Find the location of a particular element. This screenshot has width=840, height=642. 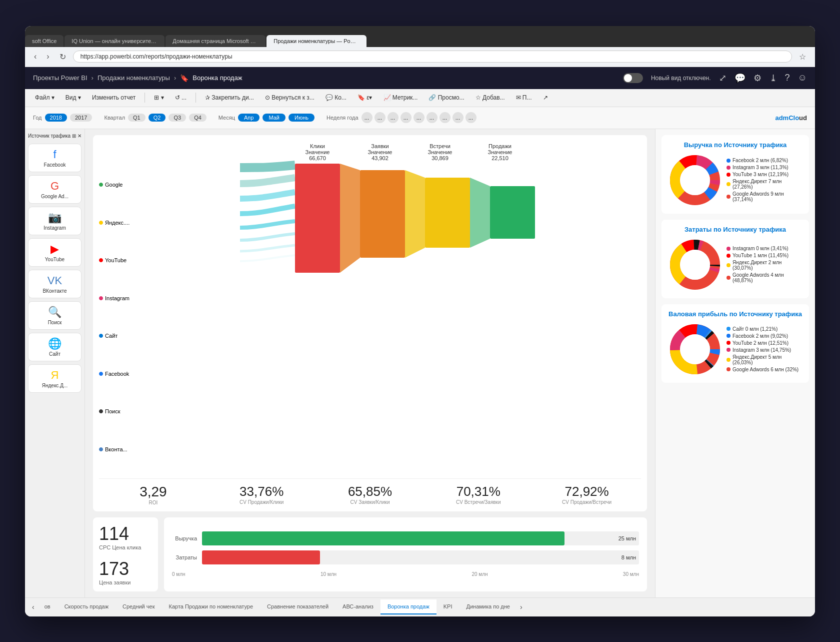

ribbon-view: Вид ▾ is located at coordinates (73, 98).